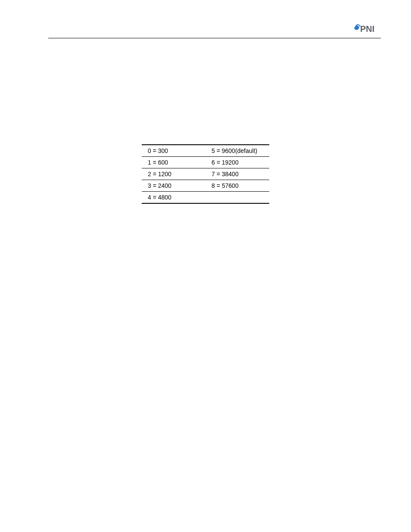 The height and width of the screenshot is (532, 411). What do you see at coordinates (206, 198) in the screenshot?
I see `table-row: 4 = 4800` at bounding box center [206, 198].